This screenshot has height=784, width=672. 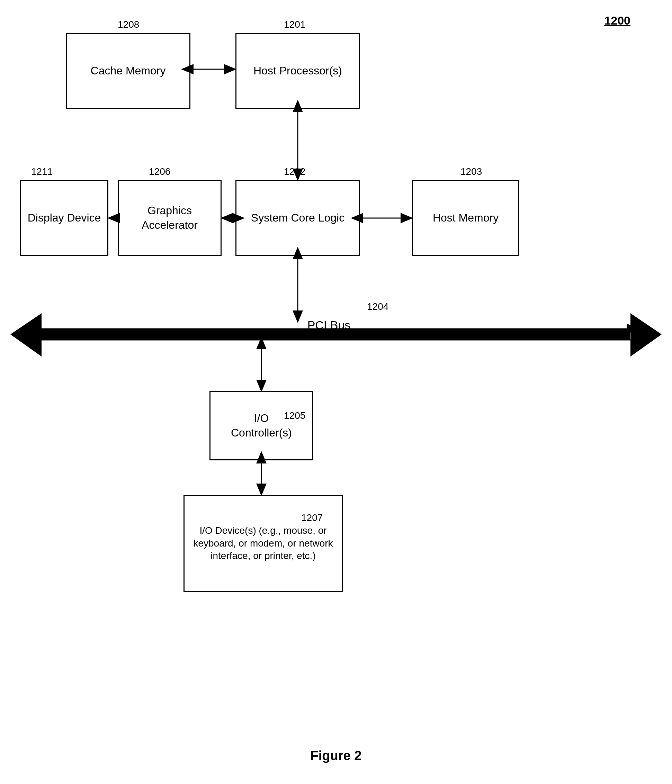 What do you see at coordinates (312, 518) in the screenshot?
I see `io-device-ref: 1207` at bounding box center [312, 518].